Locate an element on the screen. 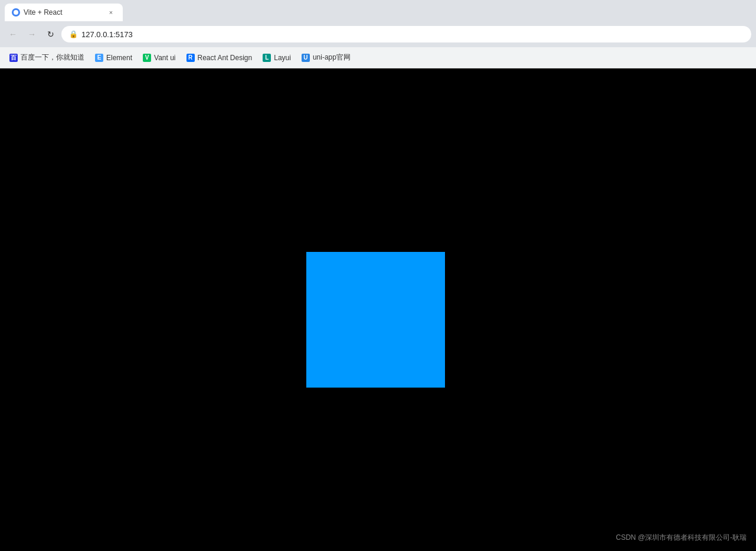  lock-icon: 🔒 is located at coordinates (73, 34).